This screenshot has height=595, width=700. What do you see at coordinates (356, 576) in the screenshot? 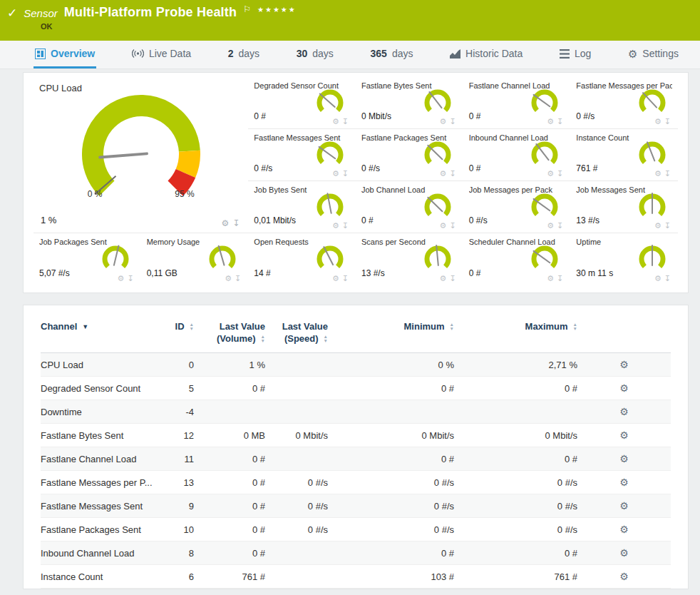
I see `table-row: Instance Count 6 761 # 103 # 761 # ⚙` at bounding box center [356, 576].